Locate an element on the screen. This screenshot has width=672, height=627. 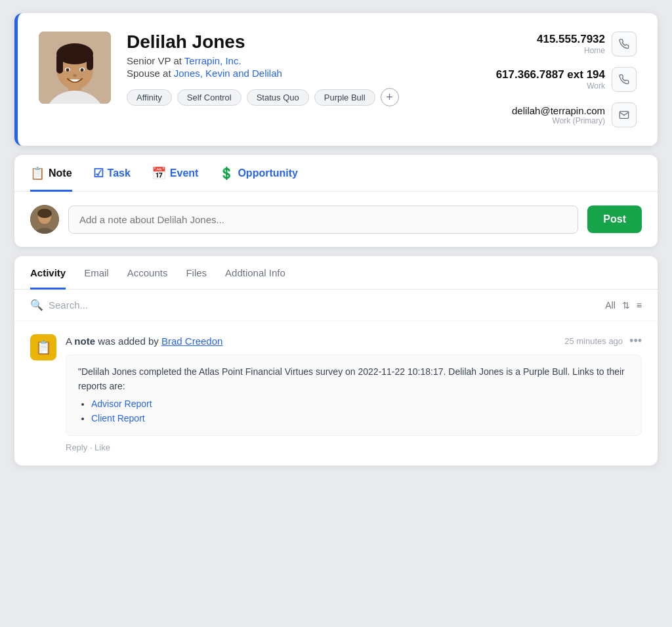
post-button: Post is located at coordinates (614, 219).